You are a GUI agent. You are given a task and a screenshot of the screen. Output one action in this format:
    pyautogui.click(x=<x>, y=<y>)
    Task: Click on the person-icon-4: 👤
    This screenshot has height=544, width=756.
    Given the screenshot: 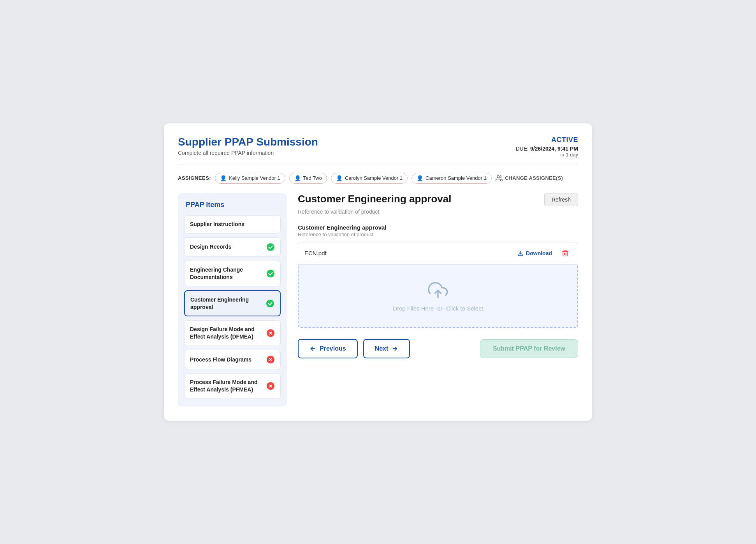 What is the action you would take?
    pyautogui.click(x=420, y=178)
    